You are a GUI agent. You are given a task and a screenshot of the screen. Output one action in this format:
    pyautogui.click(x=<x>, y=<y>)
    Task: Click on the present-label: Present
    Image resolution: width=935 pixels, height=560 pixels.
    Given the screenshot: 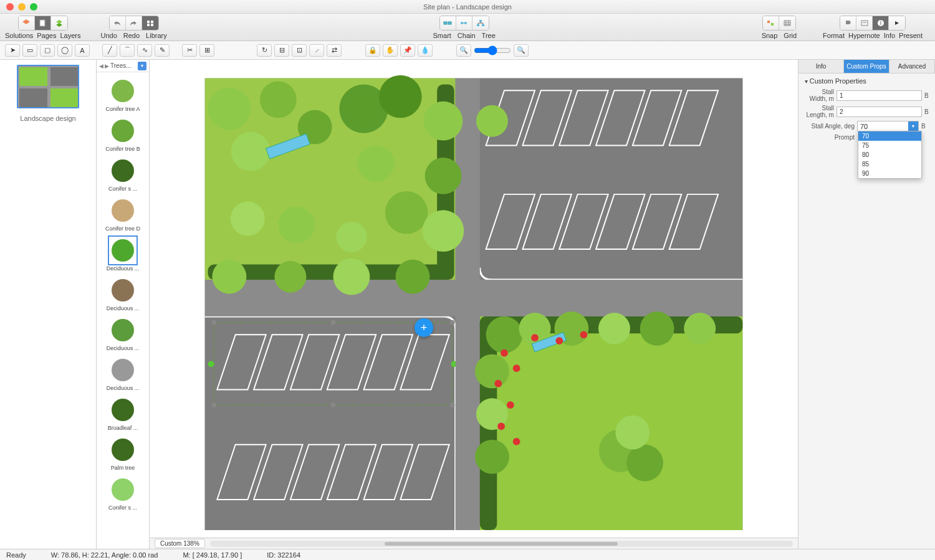 What is the action you would take?
    pyautogui.click(x=911, y=36)
    